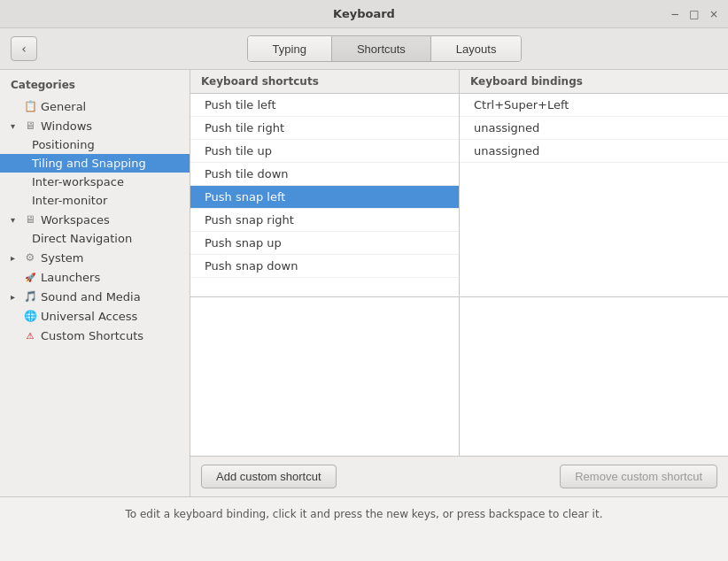 The image size is (728, 561). Describe the element at coordinates (476, 49) in the screenshot. I see `tab-layouts: Layouts` at that location.